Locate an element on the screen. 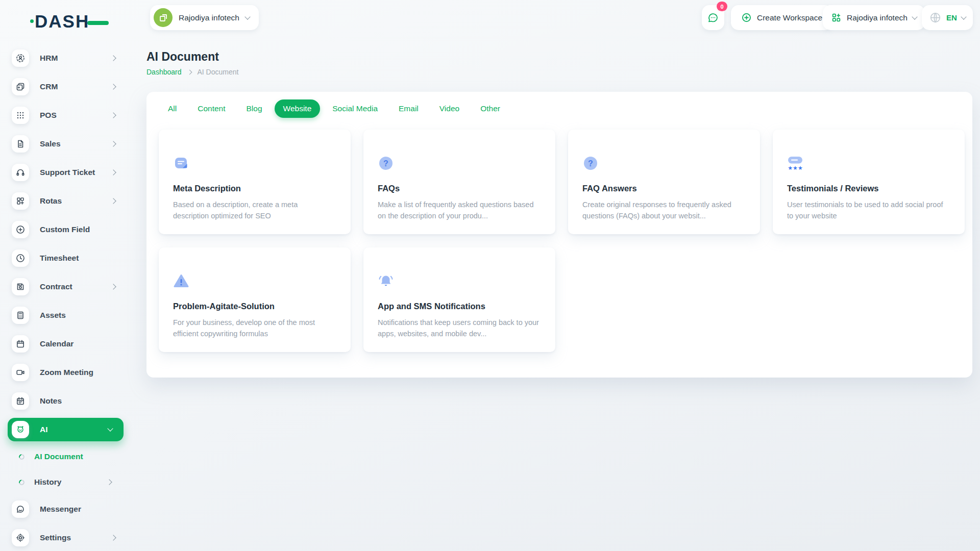 The height and width of the screenshot is (551, 980). hrm-icon is located at coordinates (20, 58).